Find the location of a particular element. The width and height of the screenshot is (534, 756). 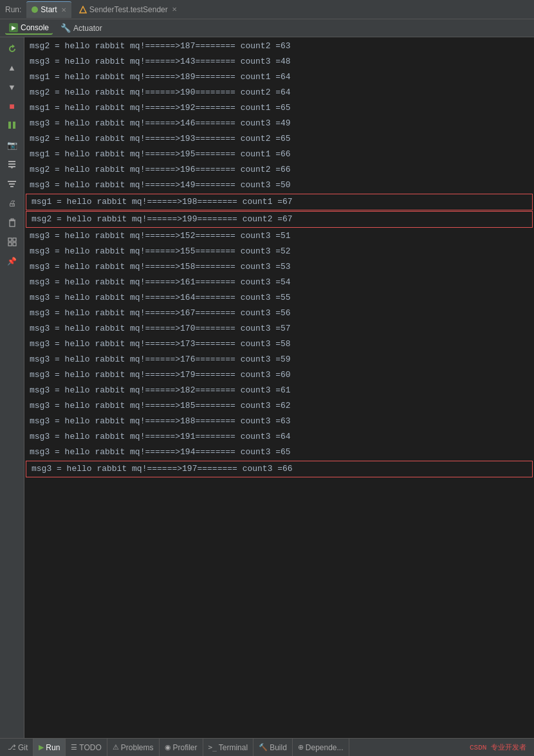

line-text: msg1 = hello rabbit mq!======>195=======… is located at coordinates (160, 154).